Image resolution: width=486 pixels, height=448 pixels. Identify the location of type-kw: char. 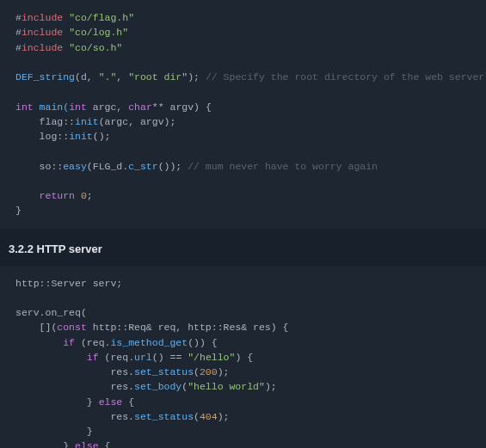
(140, 107).